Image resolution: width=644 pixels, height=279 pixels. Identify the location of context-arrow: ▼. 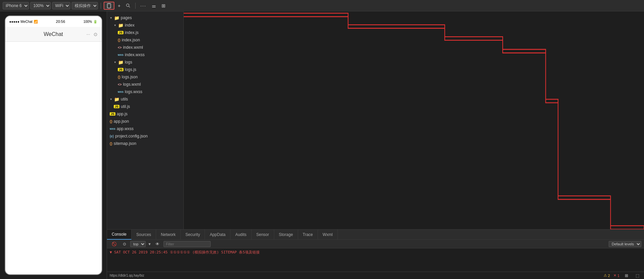
(149, 244).